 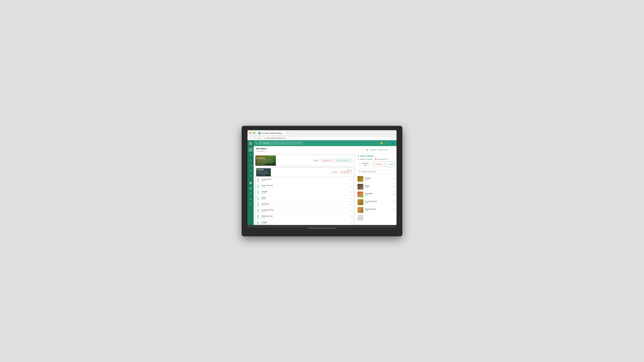 I want to click on sidebar-item-edit: ✎, so click(x=250, y=160).